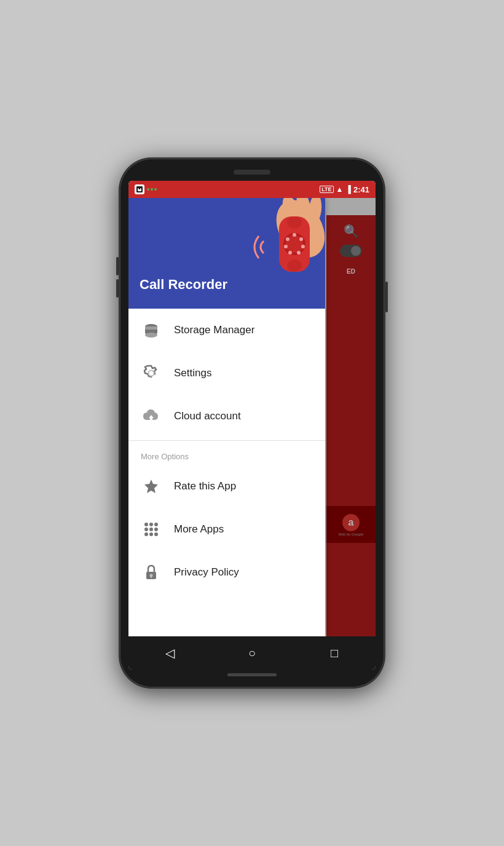  Describe the element at coordinates (227, 454) in the screenshot. I see `more-options-section-label: More Options` at that location.